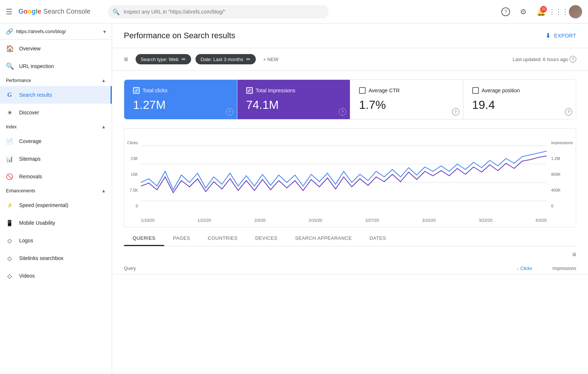  Describe the element at coordinates (573, 59) in the screenshot. I see `last-updated-help-icon: ?` at that location.